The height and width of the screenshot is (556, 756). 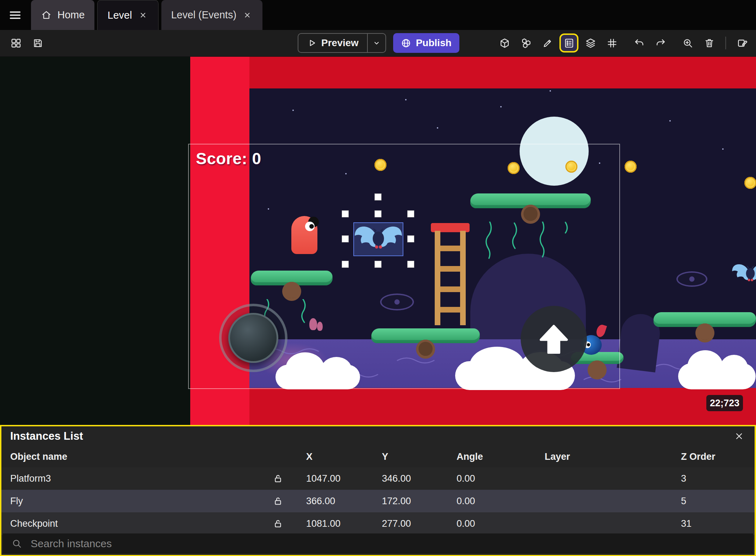 I want to click on tab-level: Level, so click(x=128, y=15).